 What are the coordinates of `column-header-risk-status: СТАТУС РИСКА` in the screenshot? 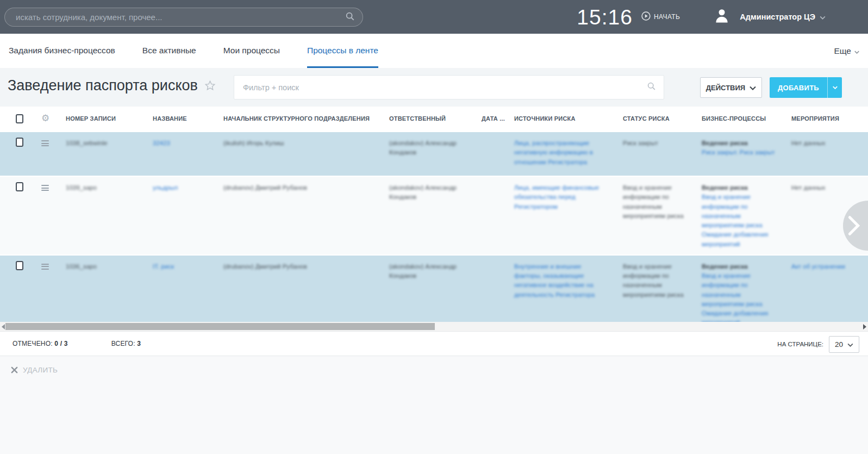 It's located at (653, 119).